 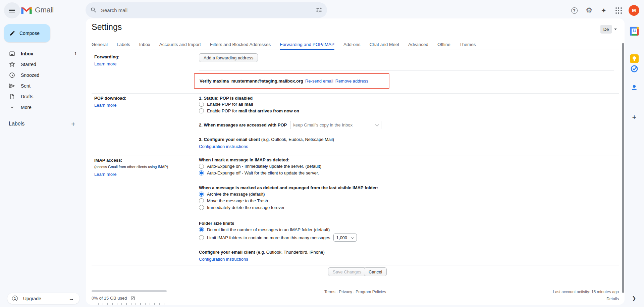 I want to click on last-account-activity: Last account activity: 15 minutes ago, so click(x=561, y=292).